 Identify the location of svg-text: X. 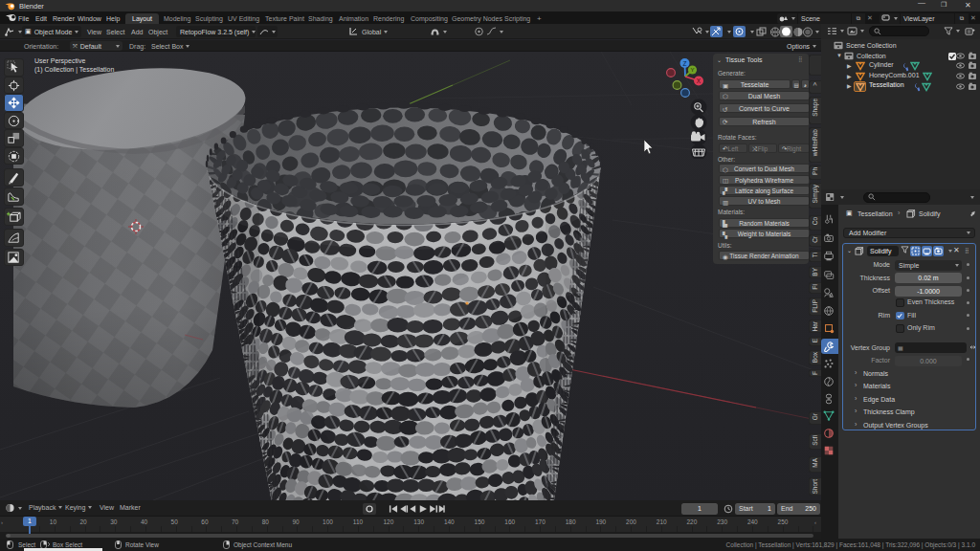
(699, 80).